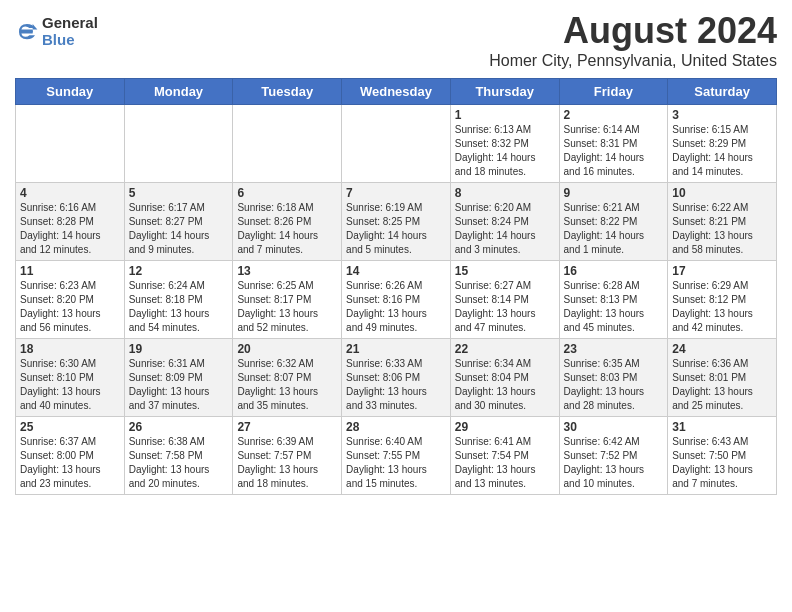  What do you see at coordinates (722, 144) in the screenshot?
I see `calendar-cell: 3Sunrise: 6:15 AM Sunset: 8:29 PM Daylig…` at bounding box center [722, 144].